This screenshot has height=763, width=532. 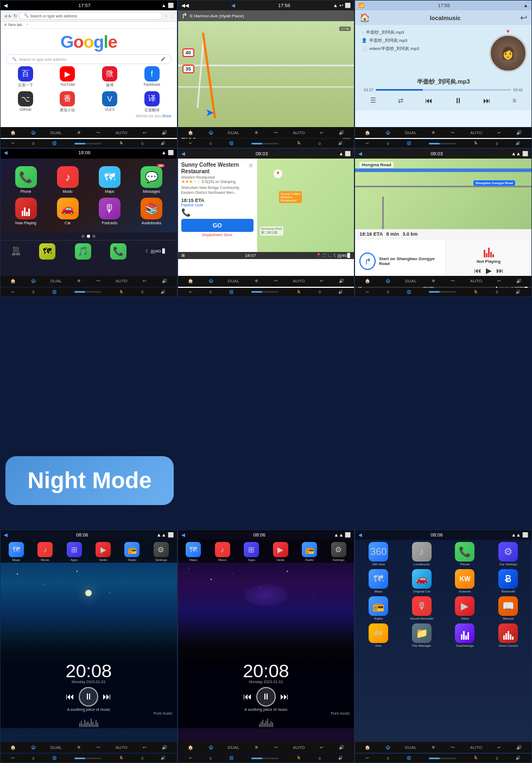 I want to click on progress-bar, so click(x=444, y=90).